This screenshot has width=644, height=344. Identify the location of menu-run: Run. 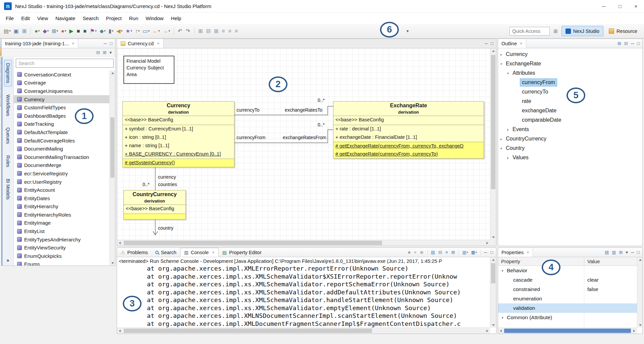
(134, 18).